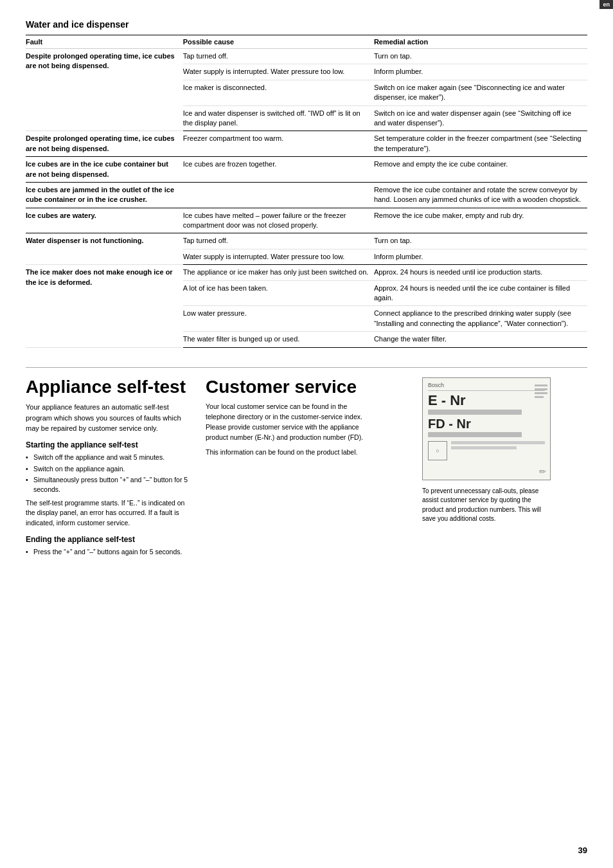 This screenshot has height=868, width=613. I want to click on action-cell: Approx. 24 hours is needed until ice pro…, so click(481, 273).